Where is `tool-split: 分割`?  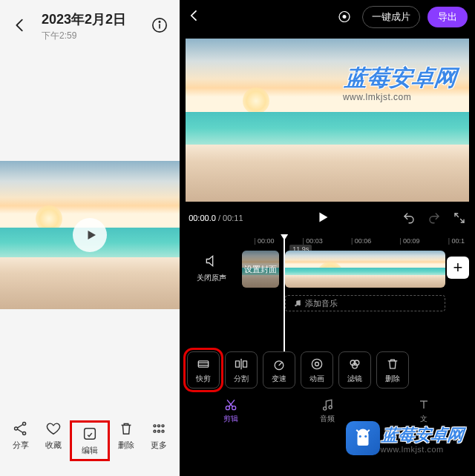 tool-split: 分割 is located at coordinates (241, 370).